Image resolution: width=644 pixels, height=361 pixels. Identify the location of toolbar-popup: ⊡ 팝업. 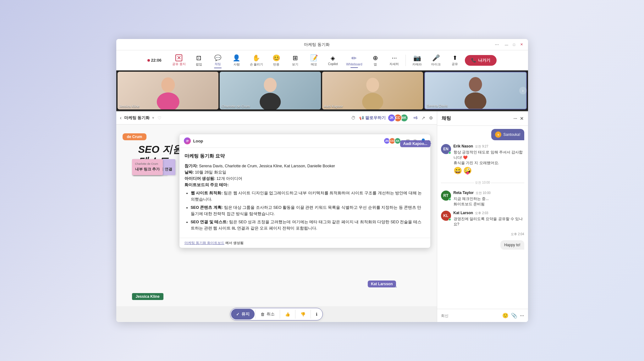
(199, 60).